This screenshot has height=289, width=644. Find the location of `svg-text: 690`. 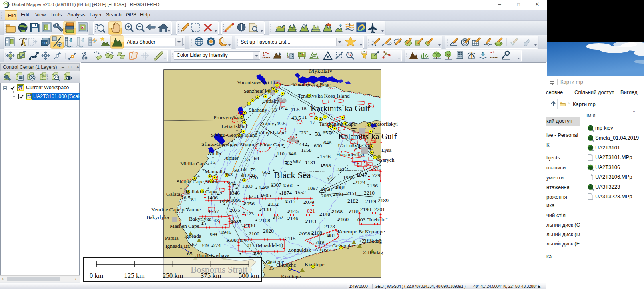

svg-text: 690 is located at coordinates (318, 145).